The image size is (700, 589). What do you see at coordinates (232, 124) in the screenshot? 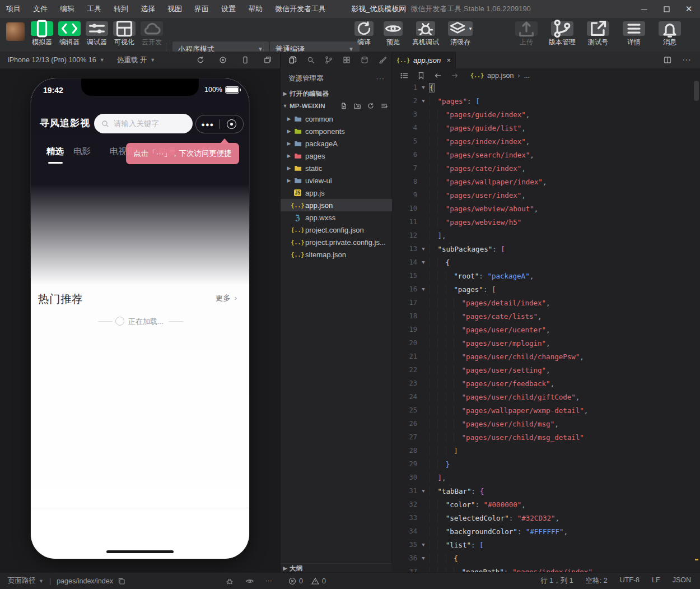
I see `home-target-icon` at bounding box center [232, 124].